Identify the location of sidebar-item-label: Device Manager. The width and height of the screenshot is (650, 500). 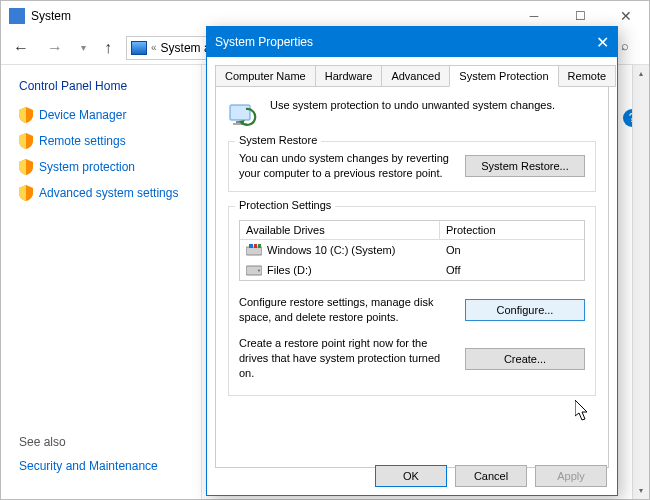
(82, 115).